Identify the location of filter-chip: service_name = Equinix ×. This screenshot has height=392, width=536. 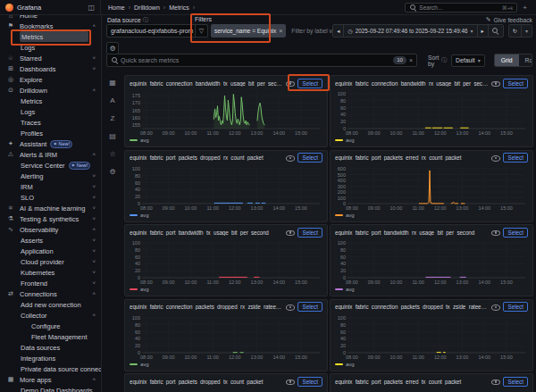
(248, 30).